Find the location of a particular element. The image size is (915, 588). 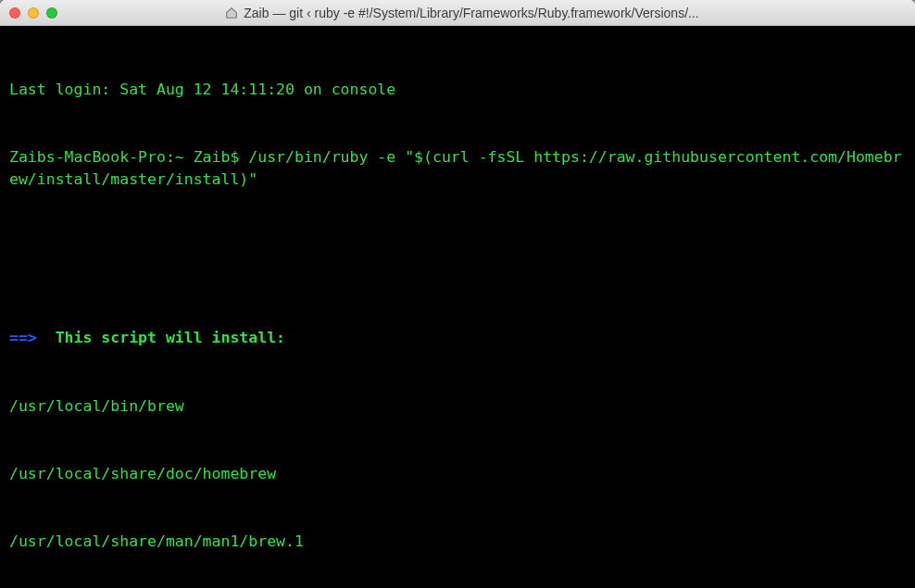

section-install: ==> This script will install: is located at coordinates (458, 338).